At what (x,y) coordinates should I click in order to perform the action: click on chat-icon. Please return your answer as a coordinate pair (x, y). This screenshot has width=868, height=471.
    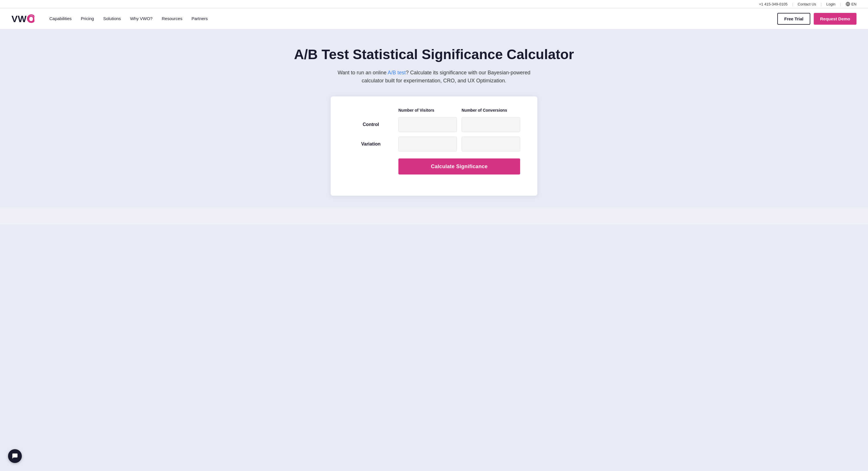
    Looking at the image, I should click on (15, 456).